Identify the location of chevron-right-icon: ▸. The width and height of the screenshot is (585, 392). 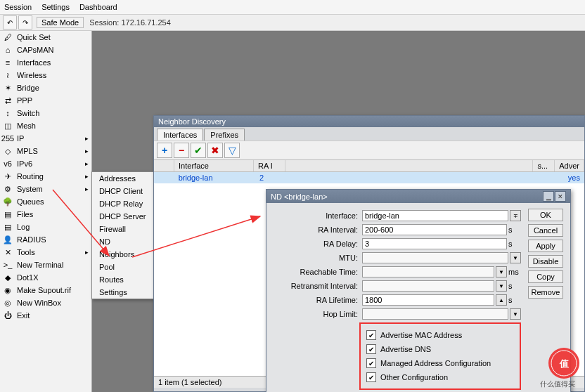
(87, 189).